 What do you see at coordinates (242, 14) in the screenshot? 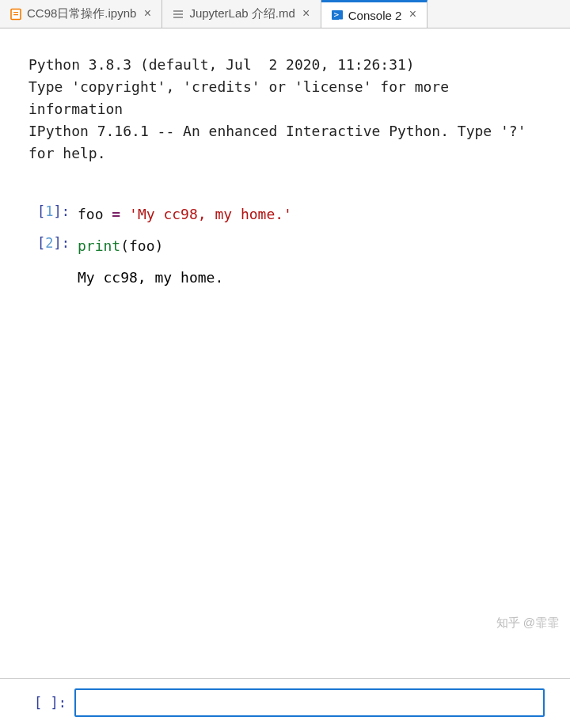
I see `tab-label: JupyterLab 介绍.md` at bounding box center [242, 14].